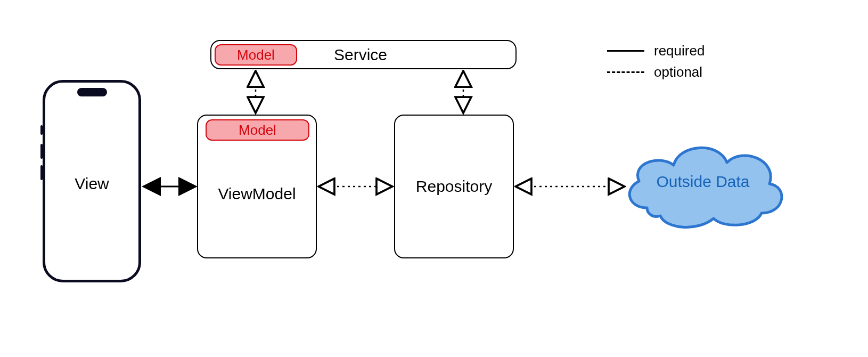  I want to click on service-node: Model Service, so click(363, 54).